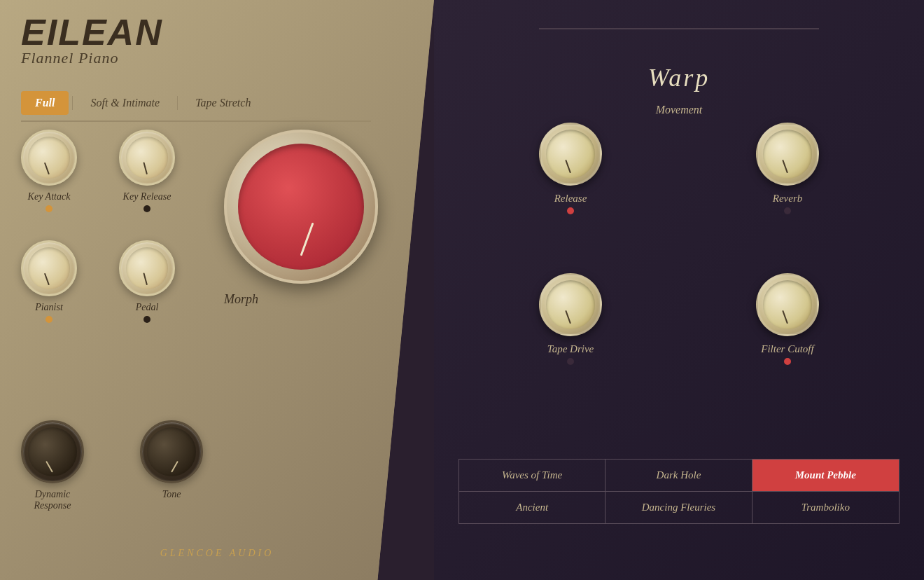 The image size is (924, 580). I want to click on knobs-grid-left: Key Attack Key Release, so click(98, 226).